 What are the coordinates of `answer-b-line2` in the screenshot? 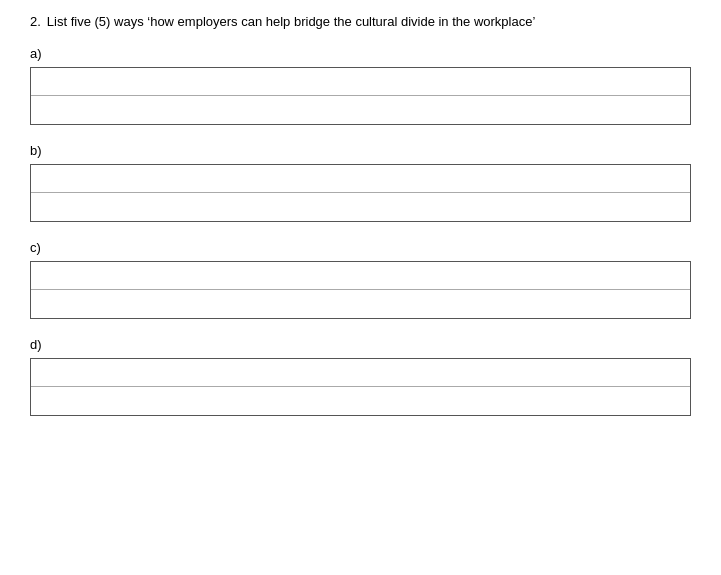 It's located at (360, 207).